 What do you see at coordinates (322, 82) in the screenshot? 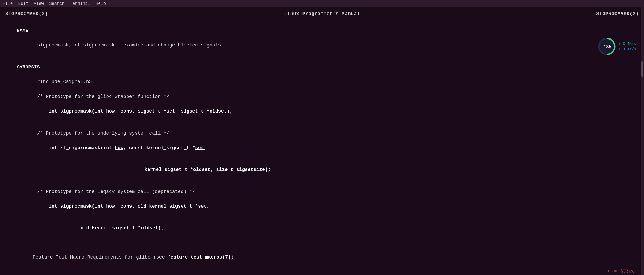
I see `include-line: #include <signal.h>` at bounding box center [322, 82].